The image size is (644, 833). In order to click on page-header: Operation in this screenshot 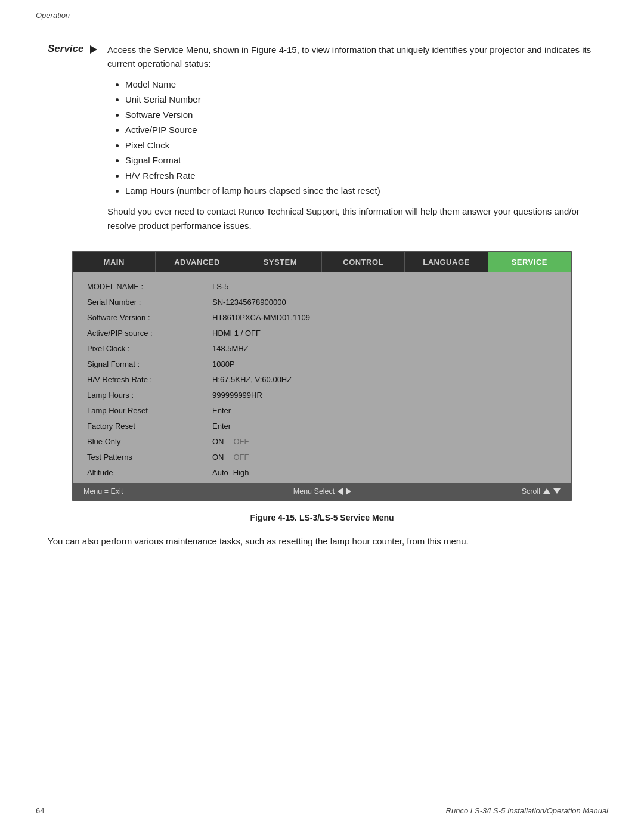, I will do `click(322, 10)`.